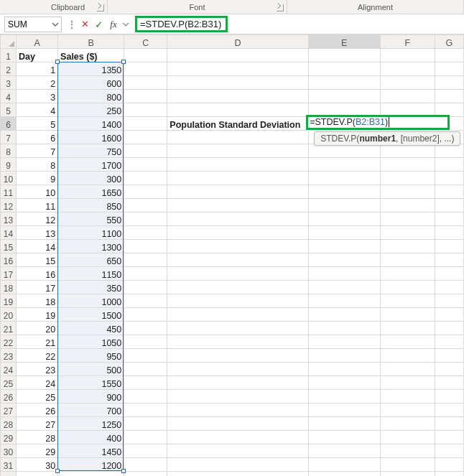  What do you see at coordinates (91, 69) in the screenshot?
I see `cell: 1350` at bounding box center [91, 69].